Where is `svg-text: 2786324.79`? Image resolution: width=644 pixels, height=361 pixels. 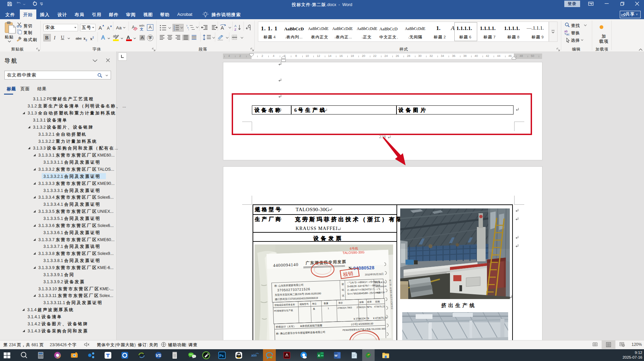
svg-text: 2786324.79 is located at coordinates (363, 307).